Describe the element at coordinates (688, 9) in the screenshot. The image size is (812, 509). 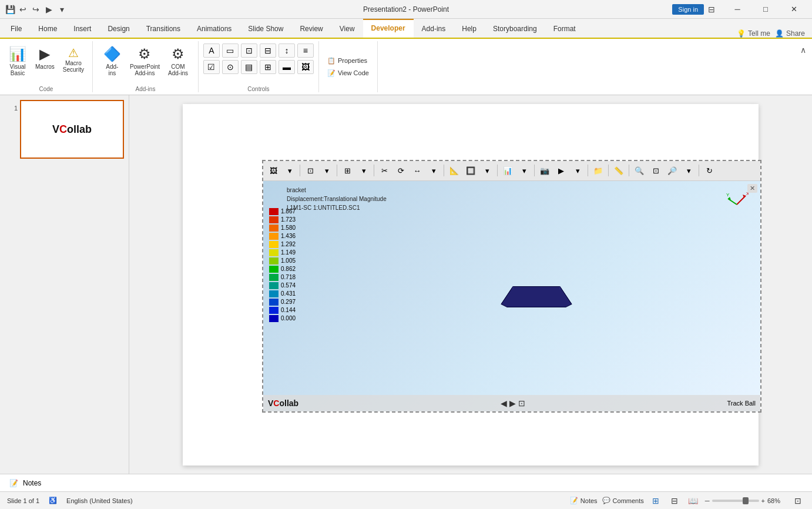
I see `sign-in-button: Sign in` at that location.